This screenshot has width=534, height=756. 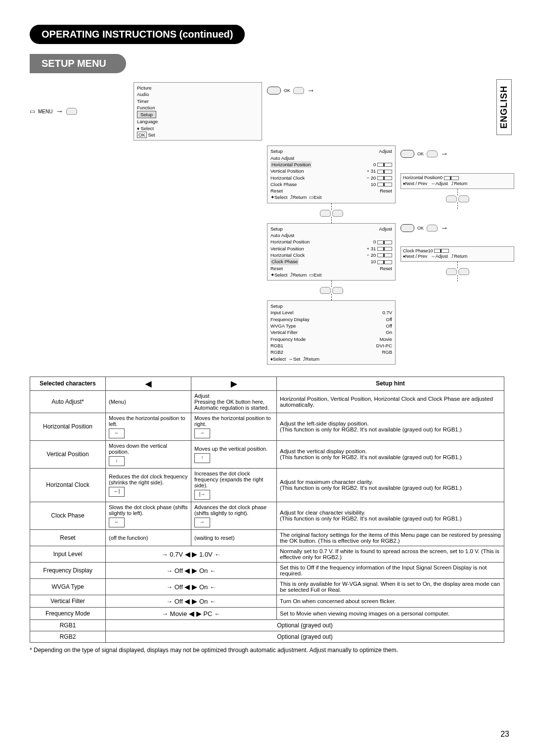 What do you see at coordinates (148, 383) in the screenshot?
I see `th-left: ◀` at bounding box center [148, 383].